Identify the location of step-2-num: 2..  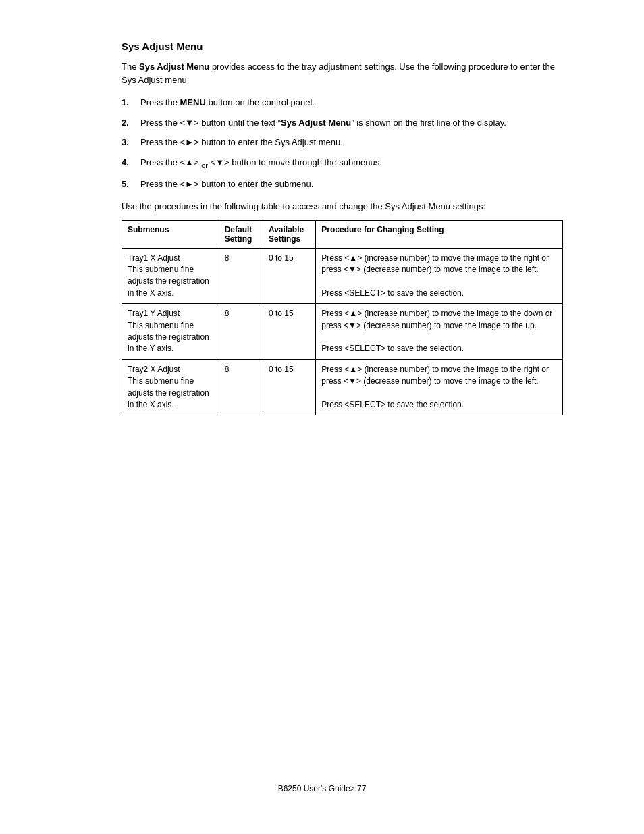
(131, 123).